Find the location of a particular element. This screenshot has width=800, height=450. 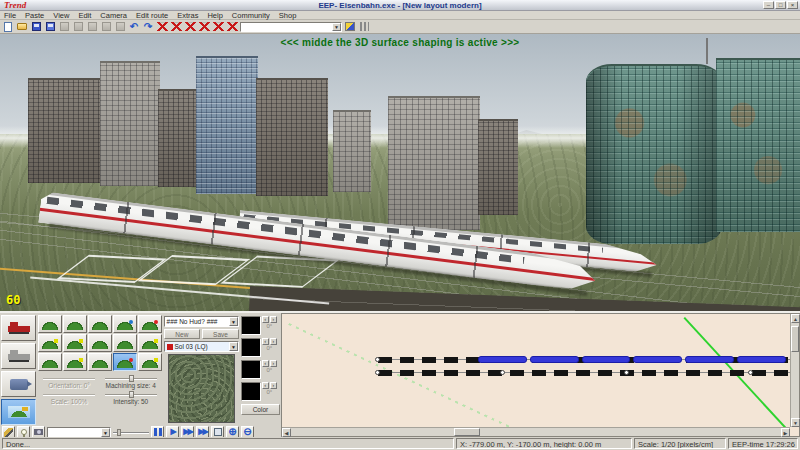

tool-paint-texture is located at coordinates (100, 362).